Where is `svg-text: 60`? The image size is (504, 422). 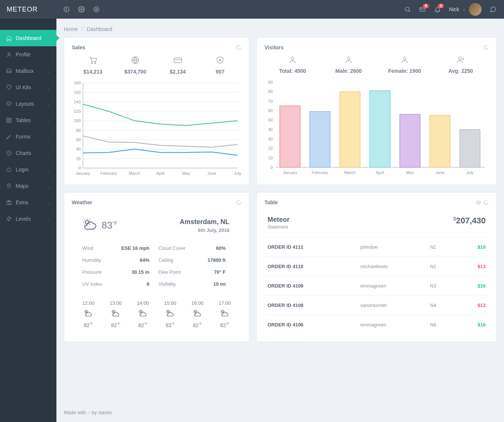 svg-text: 60 is located at coordinates (78, 140).